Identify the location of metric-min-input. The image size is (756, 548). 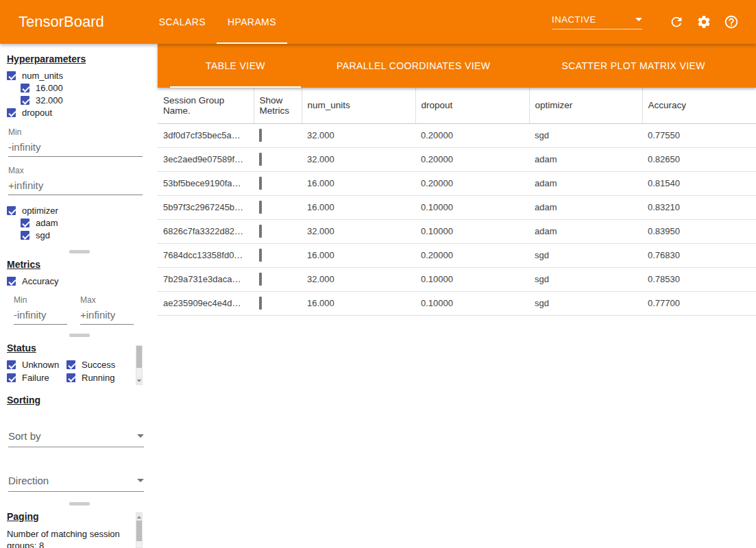
(40, 316).